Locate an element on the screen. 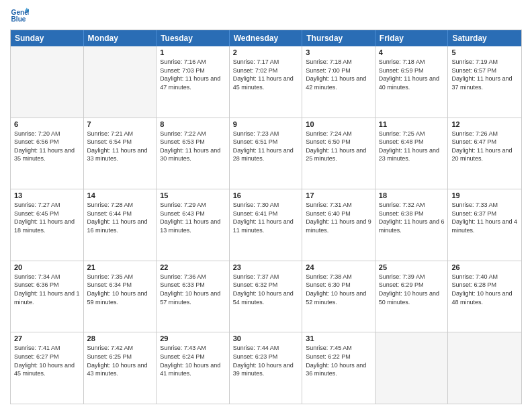 Image resolution: width=532 pixels, height=411 pixels. day-cell-25: 25Sunrise: 7:39 AM Sunset: 6:29 PM Dayli… is located at coordinates (412, 297).